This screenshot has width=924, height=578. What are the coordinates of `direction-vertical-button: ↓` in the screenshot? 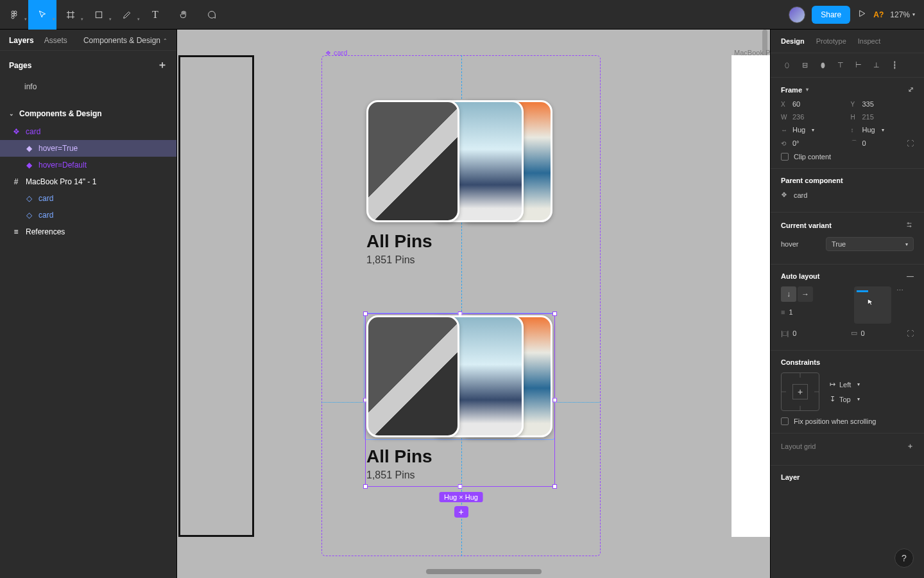 It's located at (789, 294).